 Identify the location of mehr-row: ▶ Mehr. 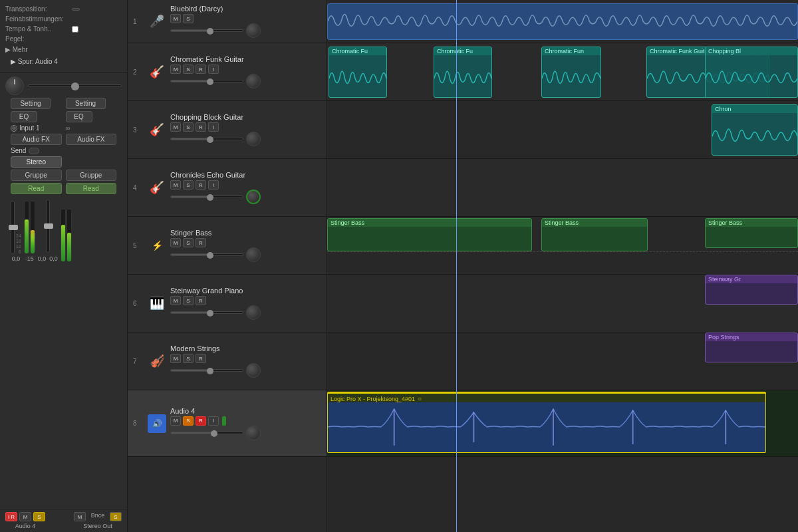
(64, 49).